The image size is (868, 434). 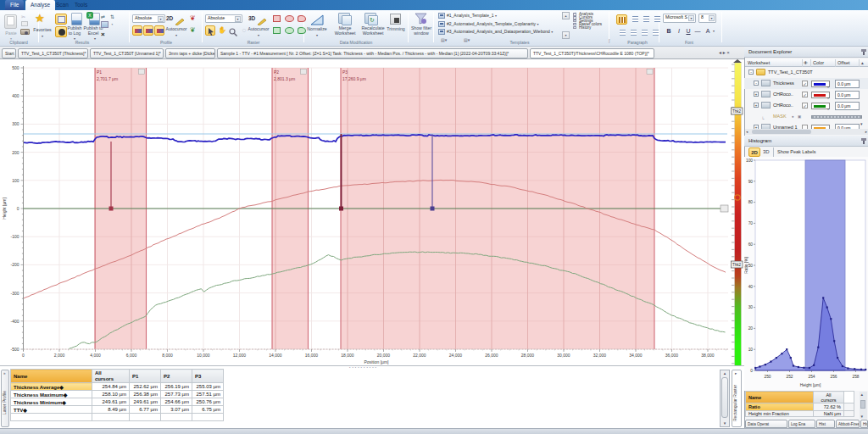 I want to click on svg-text: P2, so click(x=276, y=72).